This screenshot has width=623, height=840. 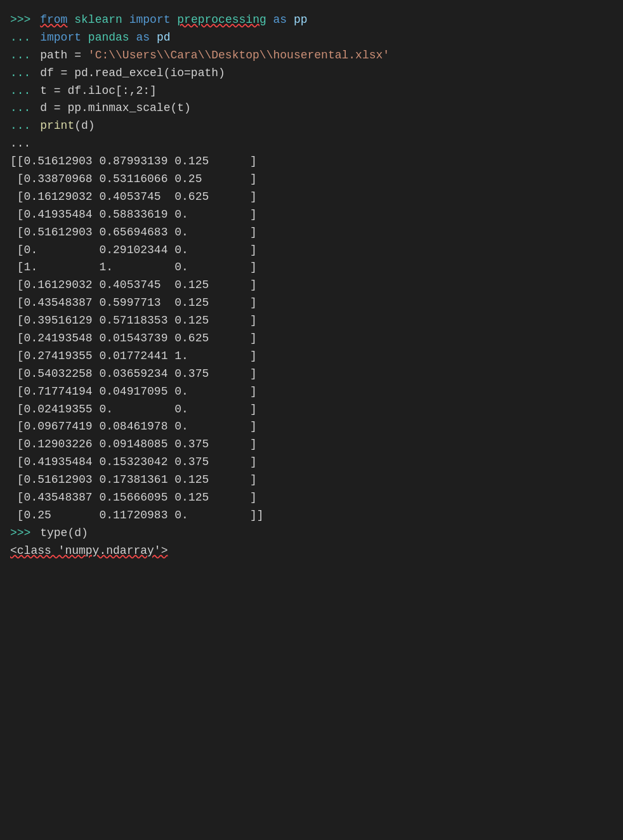 I want to click on output-line: [0.43548387 0.5997713 0.125 ], so click(x=312, y=303).